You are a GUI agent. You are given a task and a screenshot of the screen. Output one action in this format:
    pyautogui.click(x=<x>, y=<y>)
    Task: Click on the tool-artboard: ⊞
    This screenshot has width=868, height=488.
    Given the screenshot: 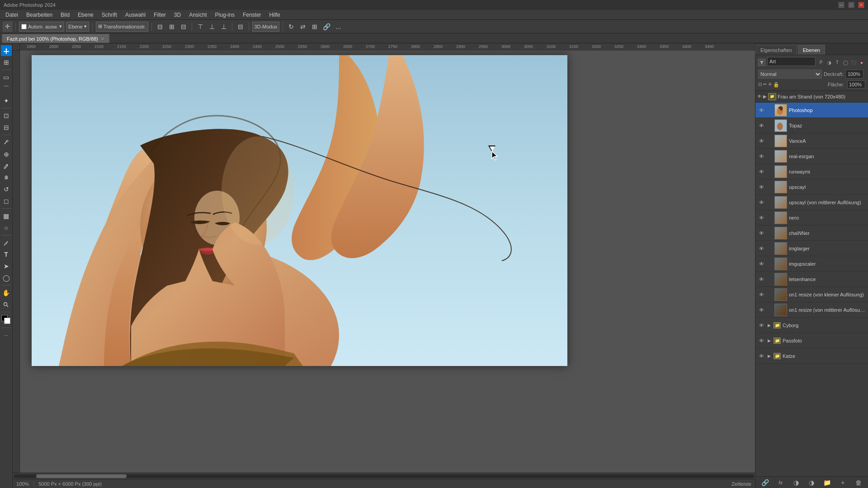 What is the action you would take?
    pyautogui.click(x=6, y=62)
    